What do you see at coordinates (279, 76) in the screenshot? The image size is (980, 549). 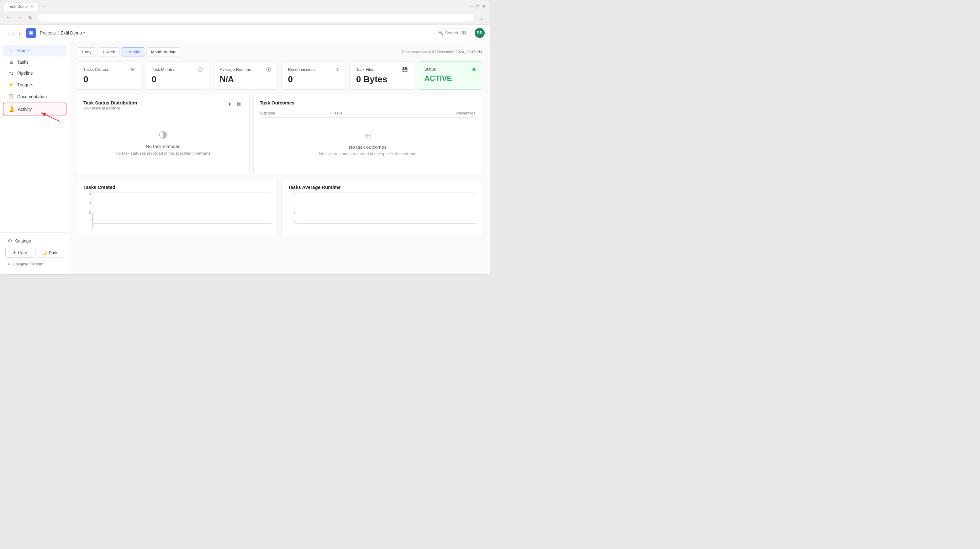 I see `stats-row: Tasks Created ⊞ 0 Task Minutes 🕐 0` at bounding box center [279, 76].